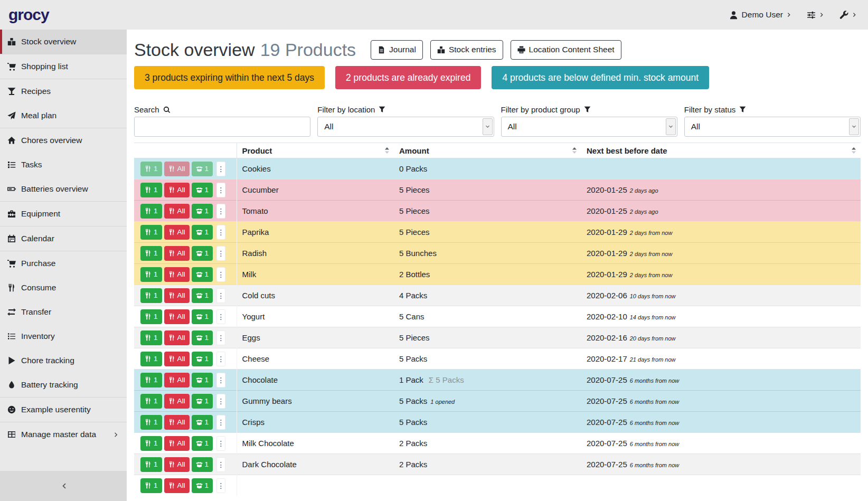 This screenshot has height=501, width=868. Describe the element at coordinates (816, 15) in the screenshot. I see `settings-menu` at that location.